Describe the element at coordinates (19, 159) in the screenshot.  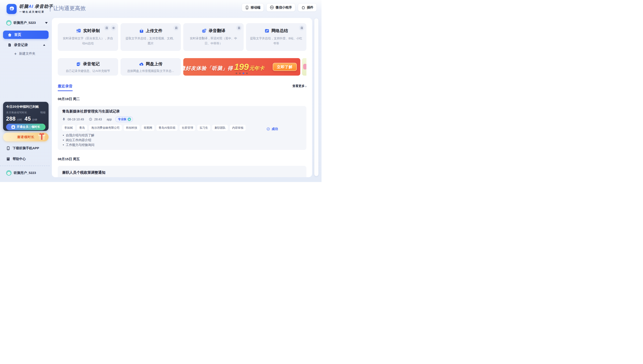
I see `help-center-label: 帮助中心` at that location.